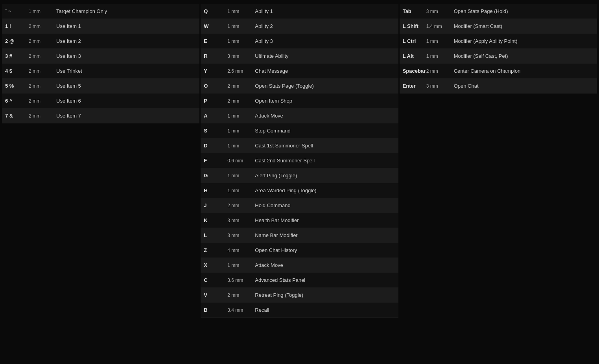 The image size is (599, 364). What do you see at coordinates (216, 205) in the screenshot?
I see `key-cell: J` at bounding box center [216, 205].